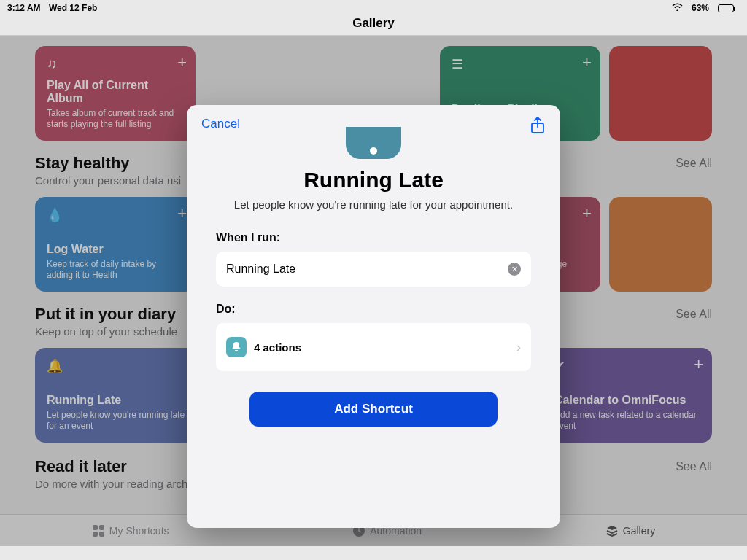  What do you see at coordinates (519, 347) in the screenshot?
I see `chevron-right-icon: ›` at bounding box center [519, 347].